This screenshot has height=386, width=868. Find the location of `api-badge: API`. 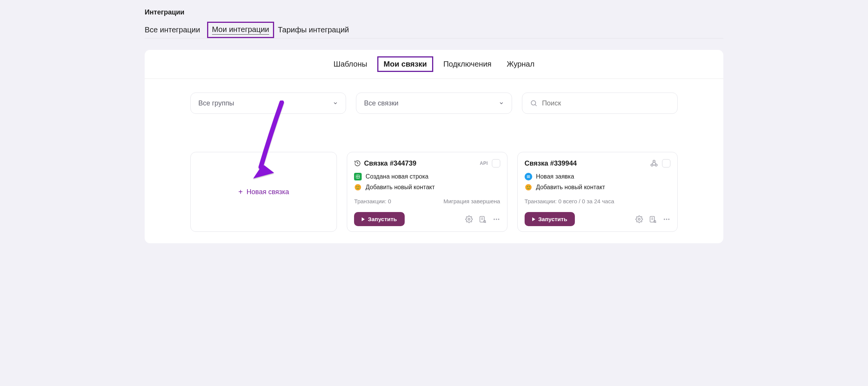

api-badge: API is located at coordinates (484, 163).